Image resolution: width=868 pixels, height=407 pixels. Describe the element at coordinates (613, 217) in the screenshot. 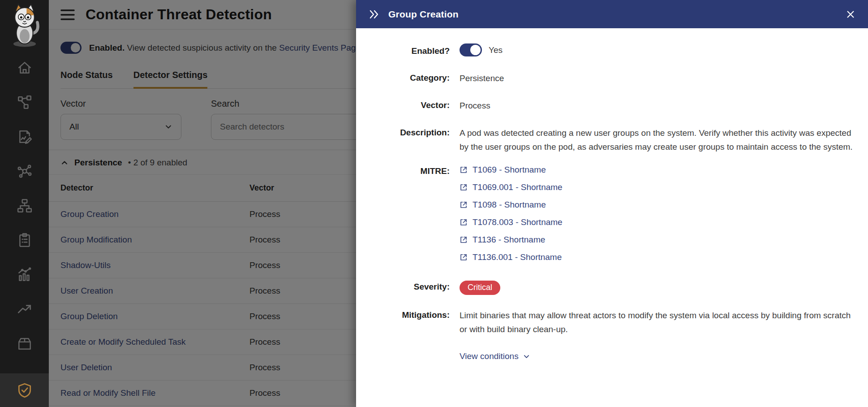

I see `field-mitre: MITRE: T1069 - Shortname T1069.001 - Sho…` at that location.